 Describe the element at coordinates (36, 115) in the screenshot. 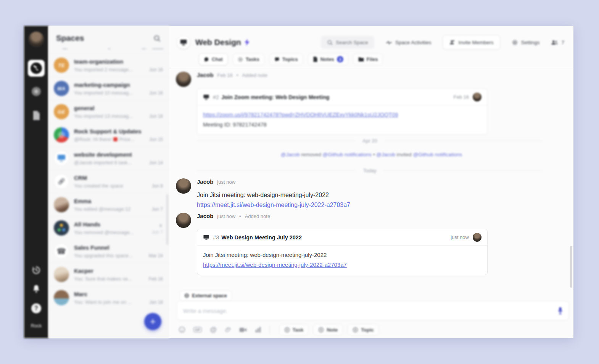

I see `documents-icon` at that location.